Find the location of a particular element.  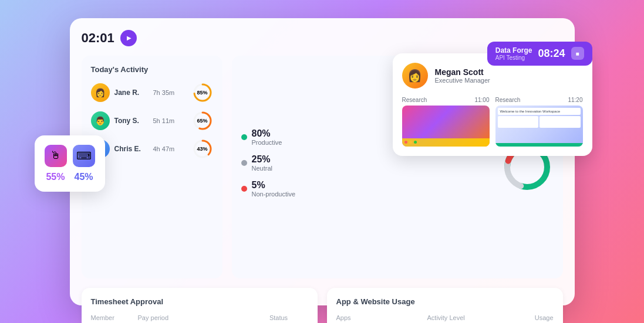

col-header-member: Member is located at coordinates (114, 318).